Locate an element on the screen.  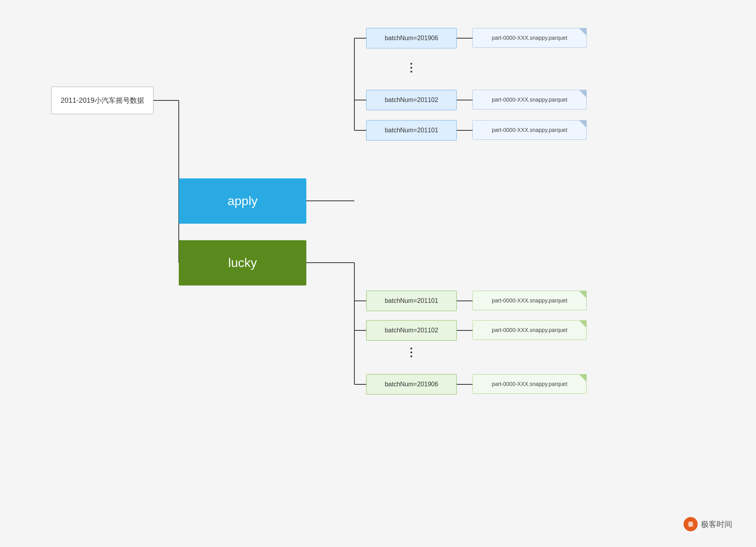
blue-dots: ⋮ is located at coordinates (411, 68).